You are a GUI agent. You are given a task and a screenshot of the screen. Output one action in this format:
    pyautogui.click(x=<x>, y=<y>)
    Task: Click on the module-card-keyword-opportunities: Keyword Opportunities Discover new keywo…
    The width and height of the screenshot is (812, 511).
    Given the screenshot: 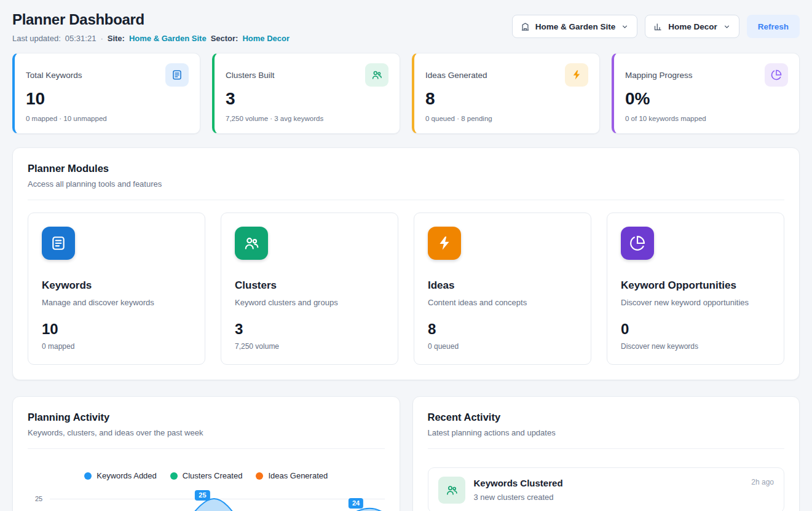 What is the action you would take?
    pyautogui.click(x=696, y=289)
    